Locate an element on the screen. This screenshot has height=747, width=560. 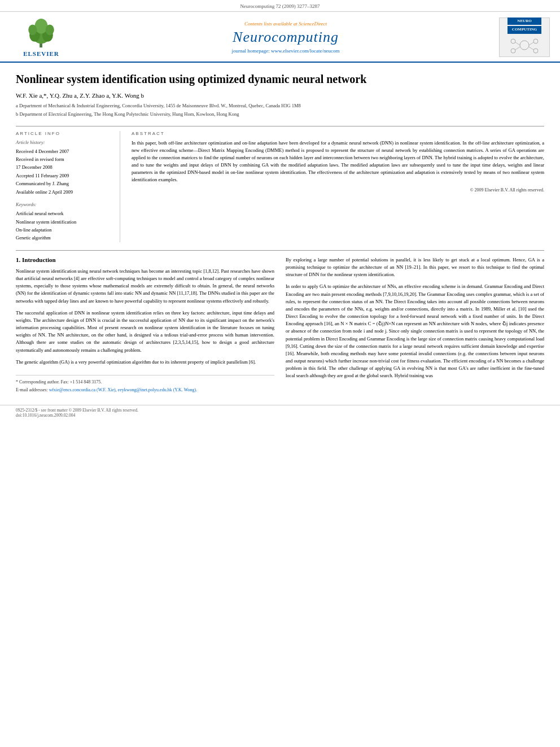
article-history-label: Article history: is located at coordinates (64, 142).